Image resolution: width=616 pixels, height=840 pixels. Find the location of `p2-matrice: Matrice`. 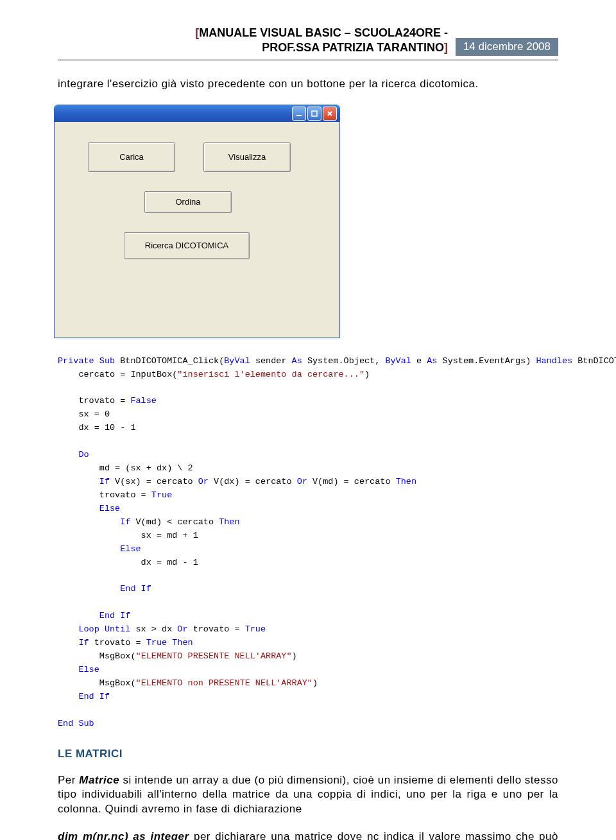

p2-matrice: Matrice is located at coordinates (99, 780).